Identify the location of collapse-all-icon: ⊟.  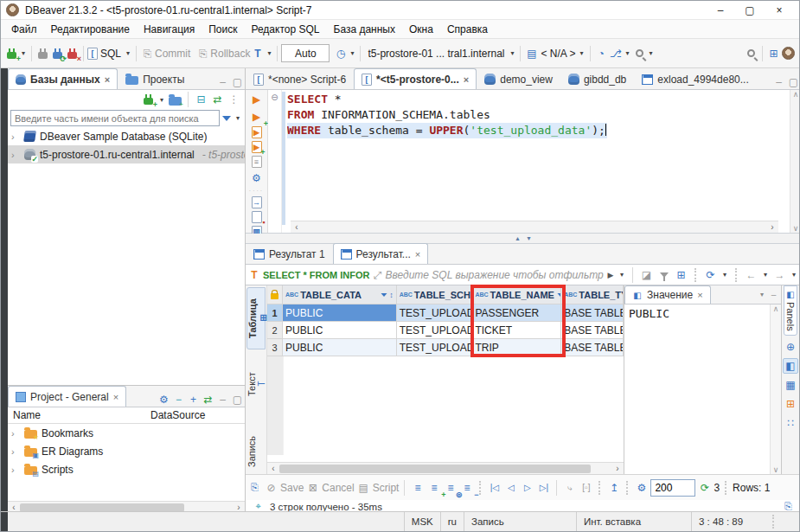
(201, 100).